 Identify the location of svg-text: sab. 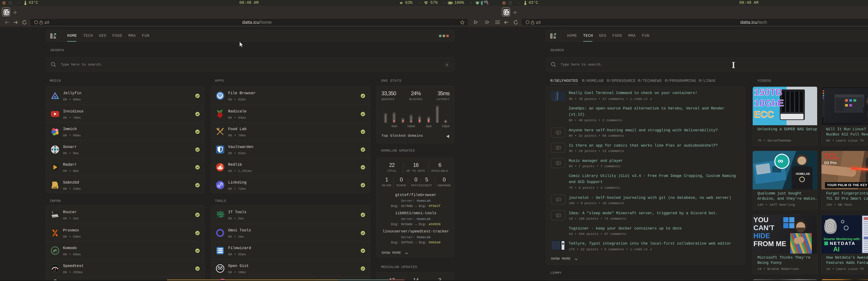
(55, 187).